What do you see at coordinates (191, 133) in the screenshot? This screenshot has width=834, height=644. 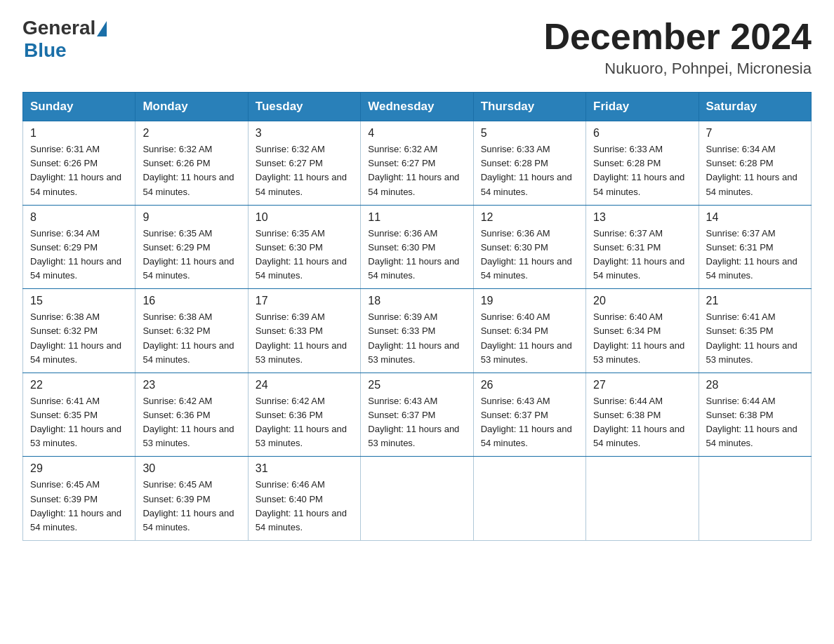 I see `day-number: 2` at bounding box center [191, 133].